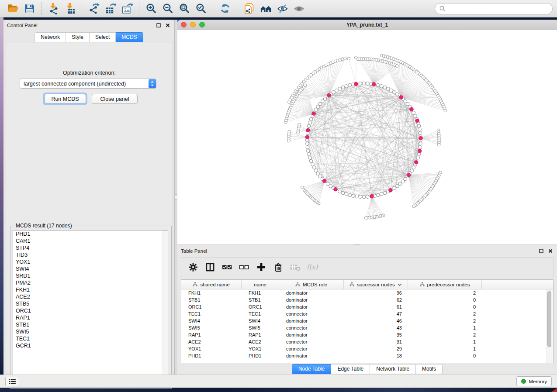  I want to click on column-header-successor-nodes: successor nodes, so click(376, 285).